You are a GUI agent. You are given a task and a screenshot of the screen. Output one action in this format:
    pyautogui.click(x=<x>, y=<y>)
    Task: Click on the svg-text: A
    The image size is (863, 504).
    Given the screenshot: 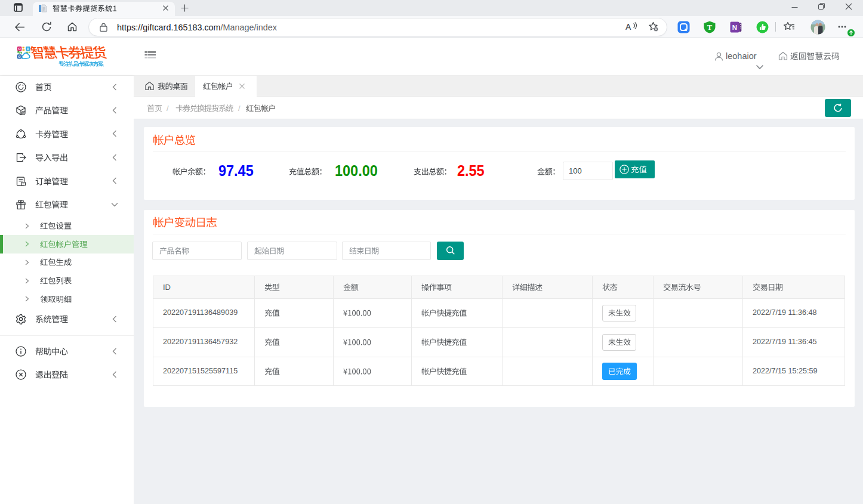 What is the action you would take?
    pyautogui.click(x=628, y=27)
    